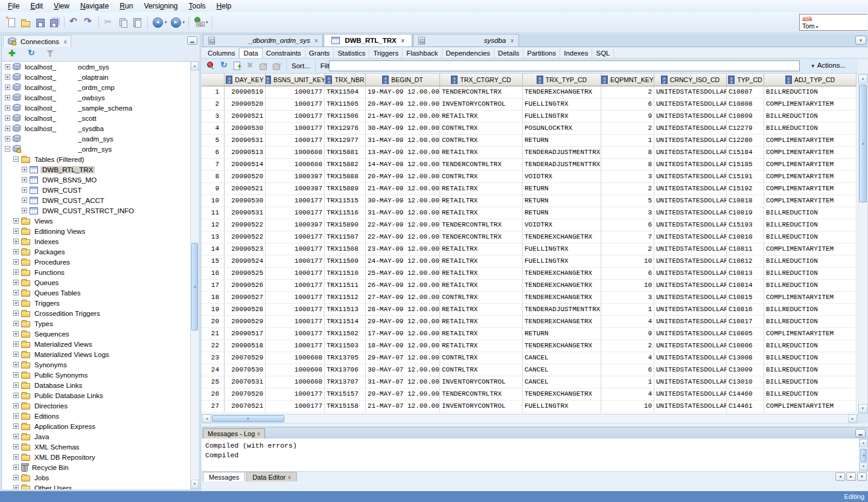  Describe the element at coordinates (213, 310) in the screenshot. I see `row-number-cell: 19` at that location.